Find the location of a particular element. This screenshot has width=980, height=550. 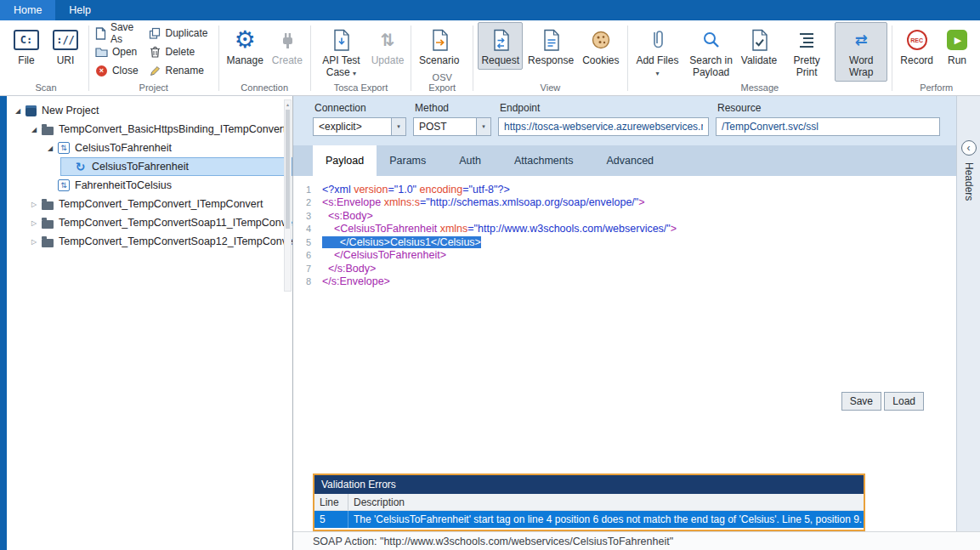

word-wrap-label: Word Wrap is located at coordinates (861, 67).